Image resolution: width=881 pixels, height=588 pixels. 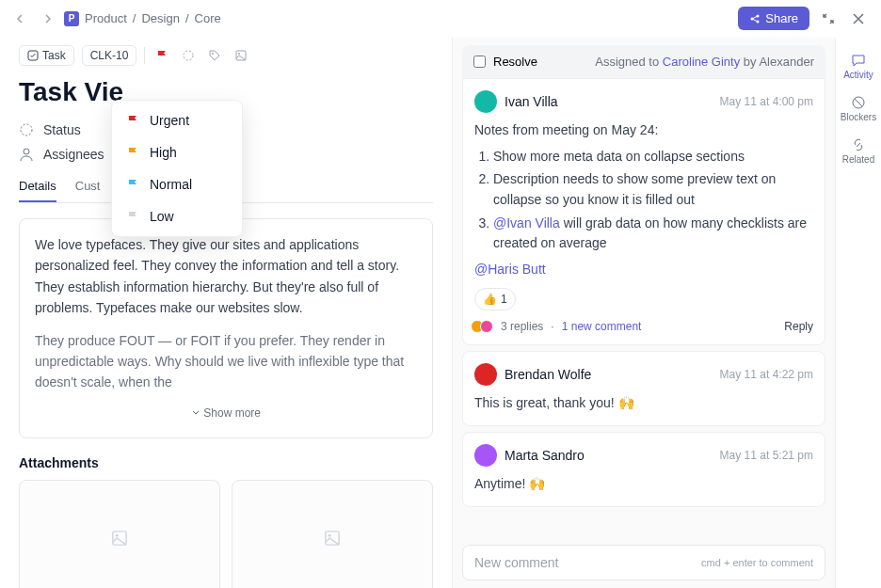 I want to click on share-icon, so click(x=755, y=19).